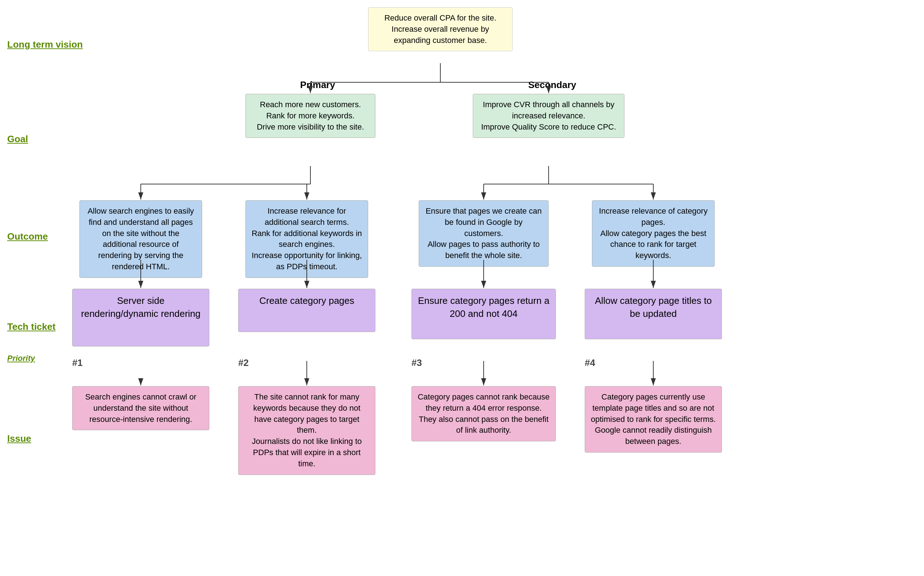 The image size is (924, 576). What do you see at coordinates (141, 408) in the screenshot?
I see `issue-1: Search engines cannot crawl or understan…` at bounding box center [141, 408].